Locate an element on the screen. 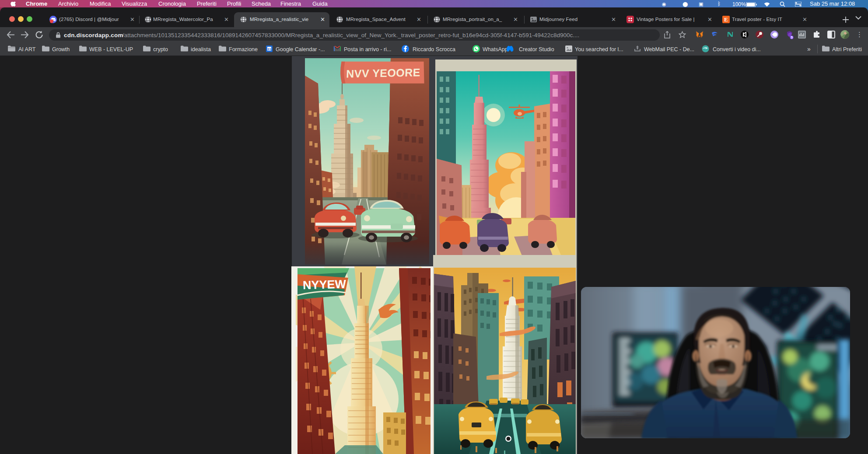  svg-text: NVV YEOORE is located at coordinates (383, 73).